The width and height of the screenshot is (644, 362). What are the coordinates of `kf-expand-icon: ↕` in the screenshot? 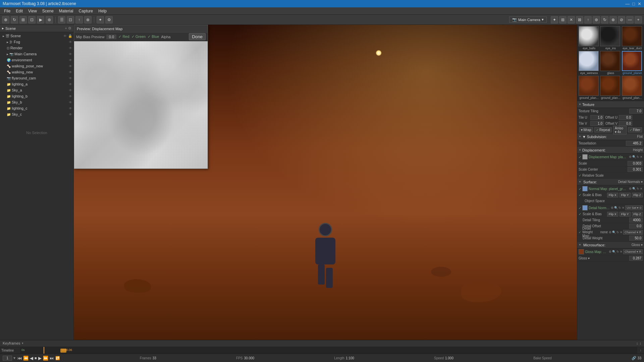 It's located at (637, 343).